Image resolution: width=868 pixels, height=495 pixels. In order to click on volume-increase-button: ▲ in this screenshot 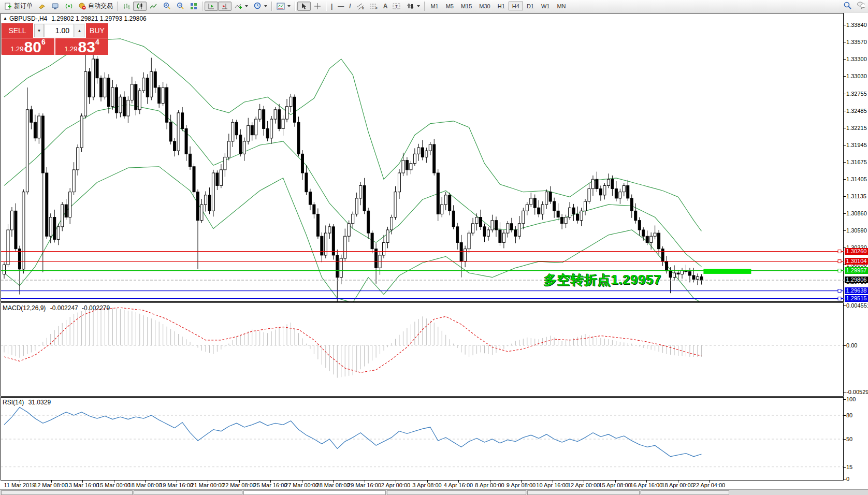, I will do `click(80, 31)`.